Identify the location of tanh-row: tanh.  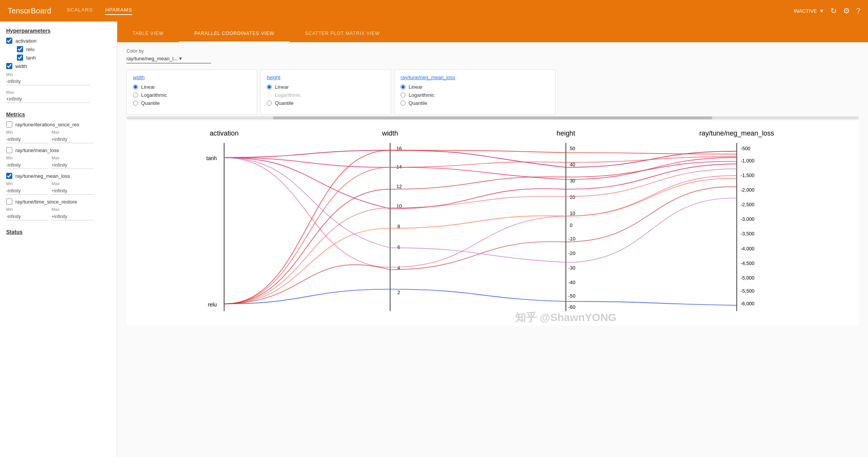
(64, 58).